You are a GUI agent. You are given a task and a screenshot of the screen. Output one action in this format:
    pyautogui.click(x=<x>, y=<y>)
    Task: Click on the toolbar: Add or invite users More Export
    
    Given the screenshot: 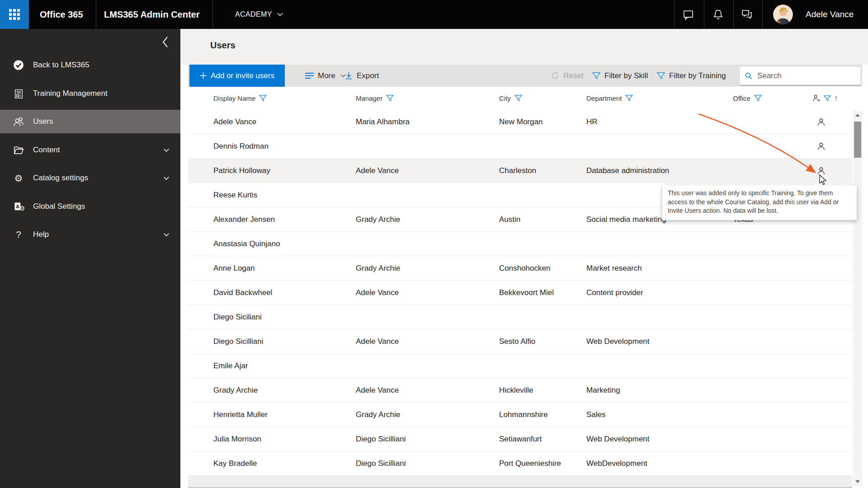 What is the action you would take?
    pyautogui.click(x=525, y=76)
    